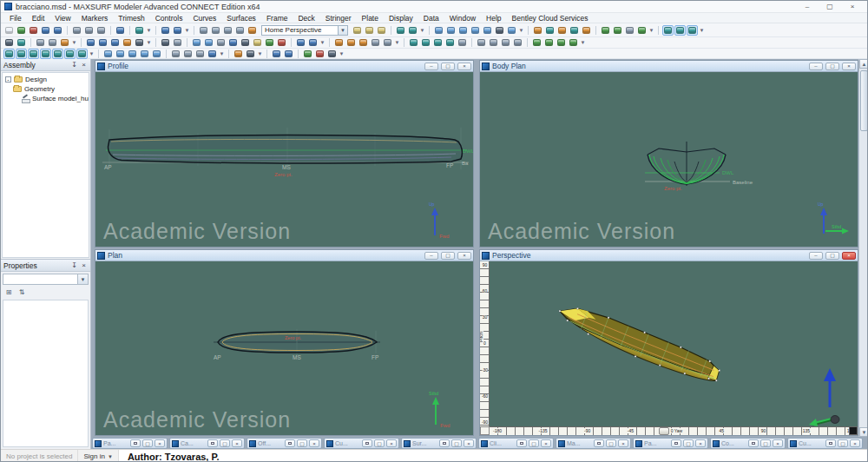 Image resolution: width=868 pixels, height=462 pixels. What do you see at coordinates (285, 255) in the screenshot?
I see `plan-titlebar: Plan – ▢ ×` at bounding box center [285, 255].